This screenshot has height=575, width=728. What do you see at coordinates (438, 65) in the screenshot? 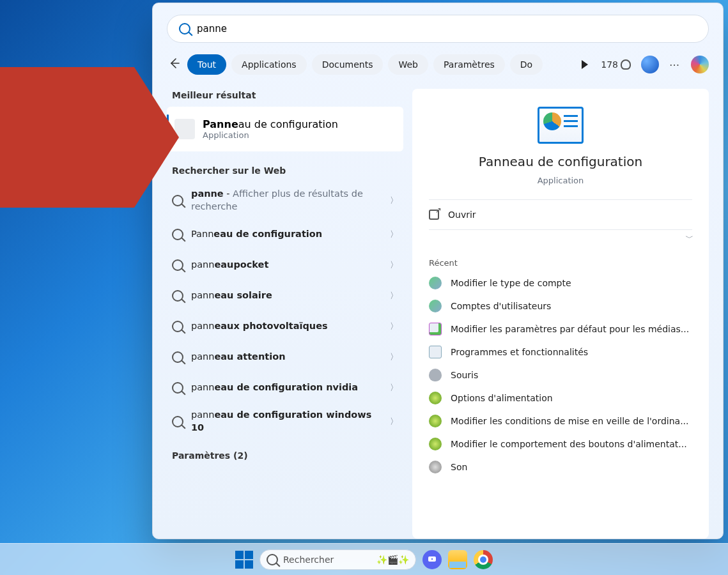
I see `filter-toolbar: Tout Applications Documents Web Paramètr…` at bounding box center [438, 65].